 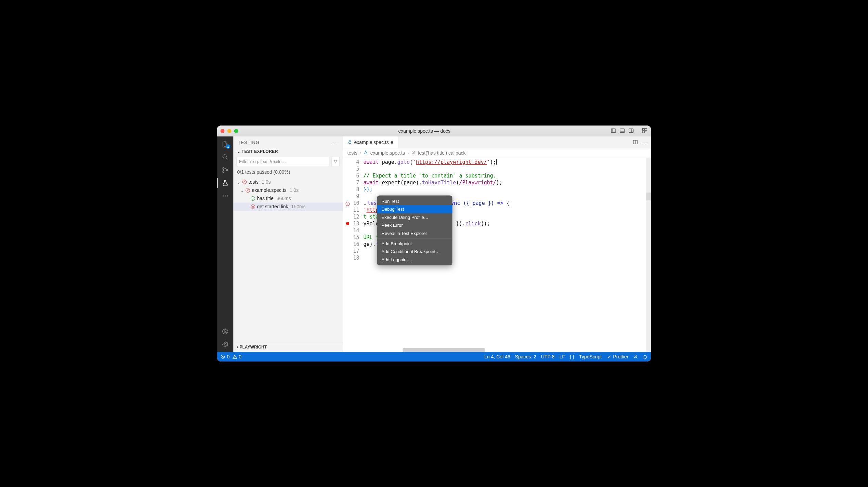 I want to click on horizontal-scrollbar, so click(x=444, y=350).